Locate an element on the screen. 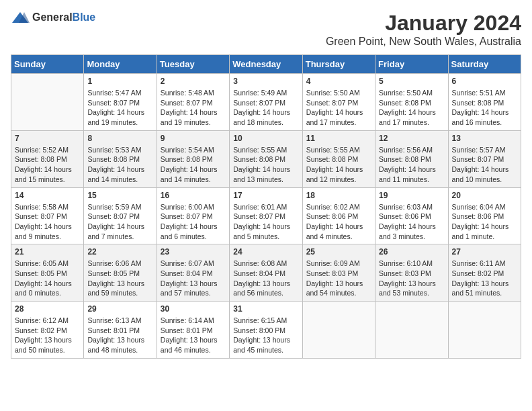 The image size is (532, 411). calendar-cell: 25Sunrise: 6:09 AM Sunset: 8:03 PM Dayli… is located at coordinates (339, 273).